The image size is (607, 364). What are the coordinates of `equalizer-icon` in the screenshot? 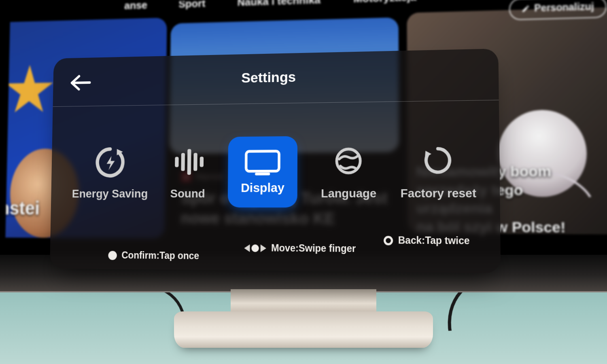 It's located at (188, 162).